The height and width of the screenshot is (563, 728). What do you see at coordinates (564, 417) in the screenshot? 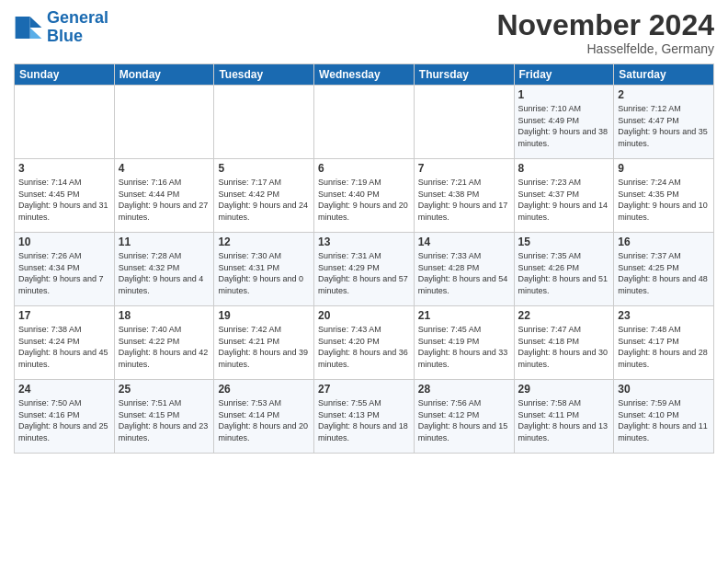
I see `table-row: 29Sunrise: 7:58 AM Sunset: 4:11 PM Dayli…` at bounding box center [564, 417].